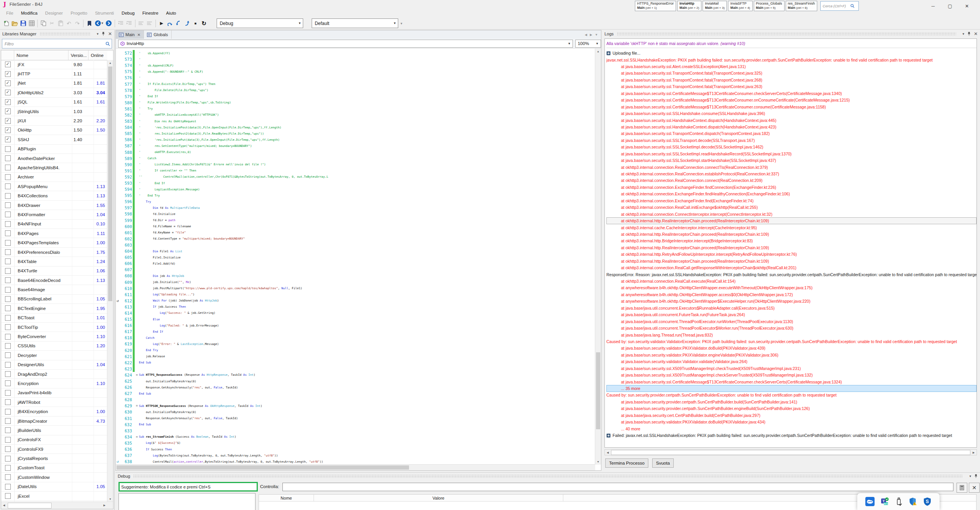  I want to click on new-file-icon, so click(6, 23).